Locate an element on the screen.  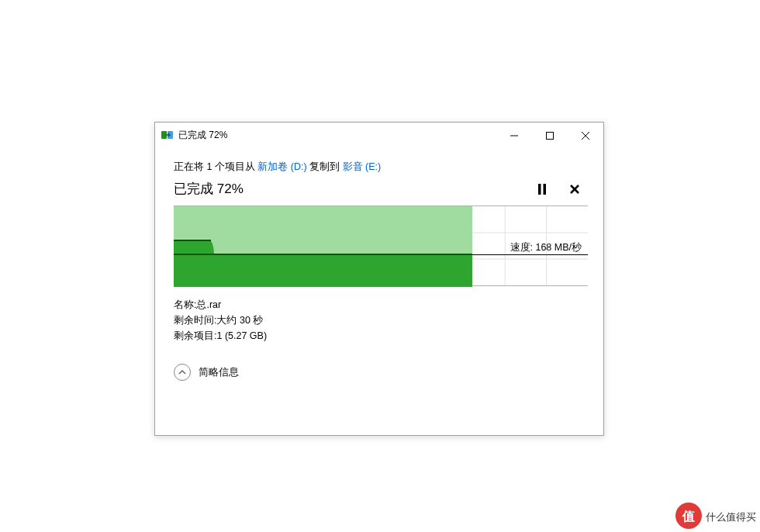
svg-text: 什么值得买 is located at coordinates (731, 516).